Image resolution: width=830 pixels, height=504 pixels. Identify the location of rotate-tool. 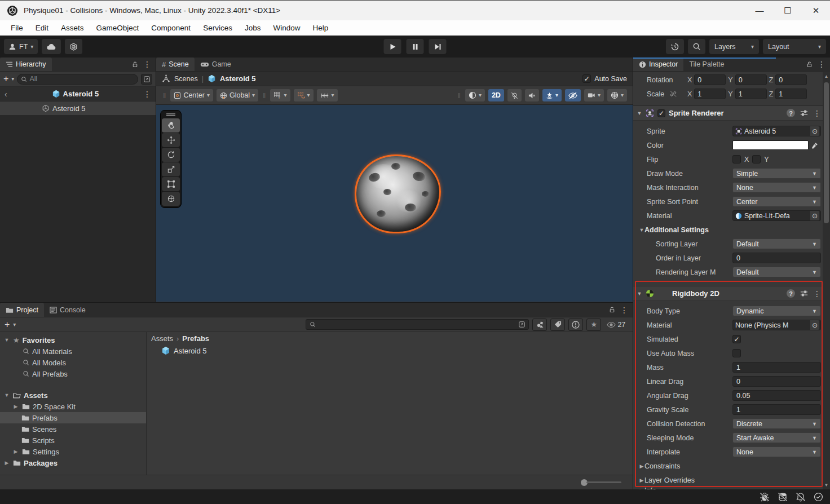
(171, 154).